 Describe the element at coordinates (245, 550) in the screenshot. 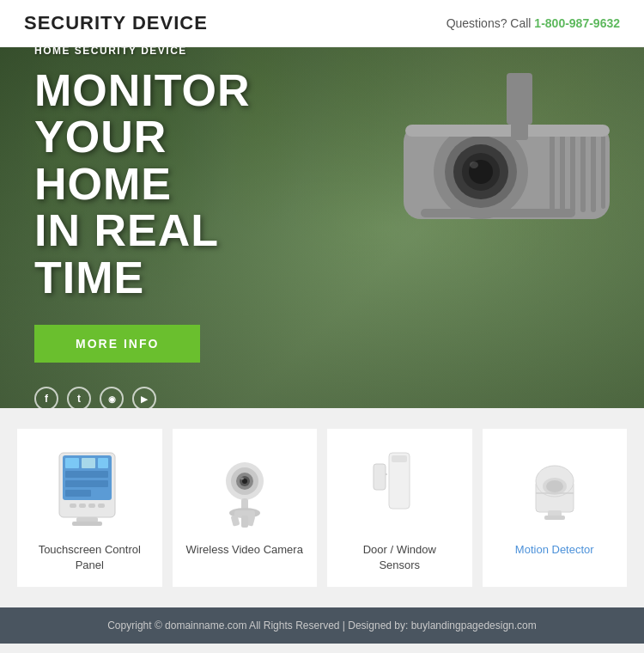

I see `wireless-camera-label: Wireless Video Camera` at that location.